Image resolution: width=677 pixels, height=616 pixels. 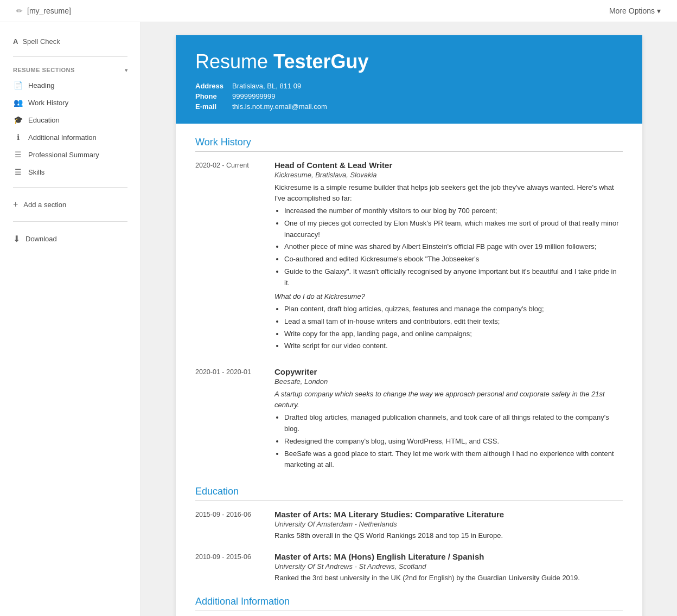 What do you see at coordinates (267, 86) in the screenshot?
I see `address-value: Bratislava, BL, 811 09` at bounding box center [267, 86].